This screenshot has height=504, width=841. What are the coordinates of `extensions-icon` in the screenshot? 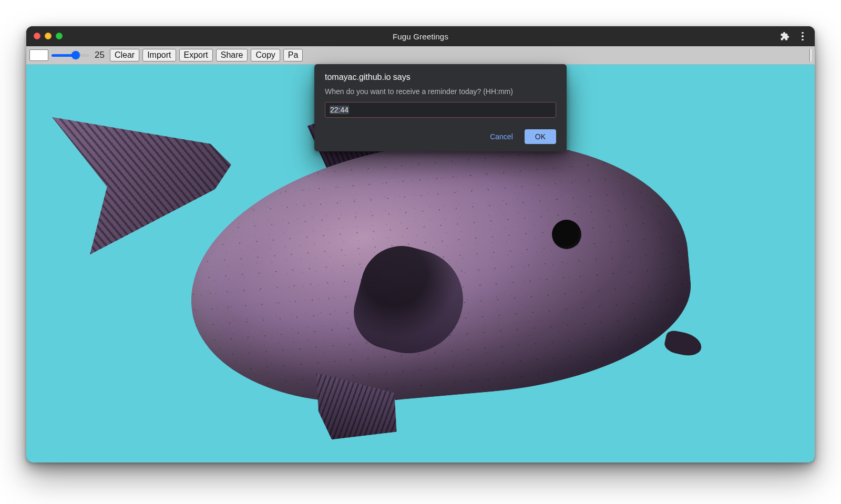 It's located at (785, 36).